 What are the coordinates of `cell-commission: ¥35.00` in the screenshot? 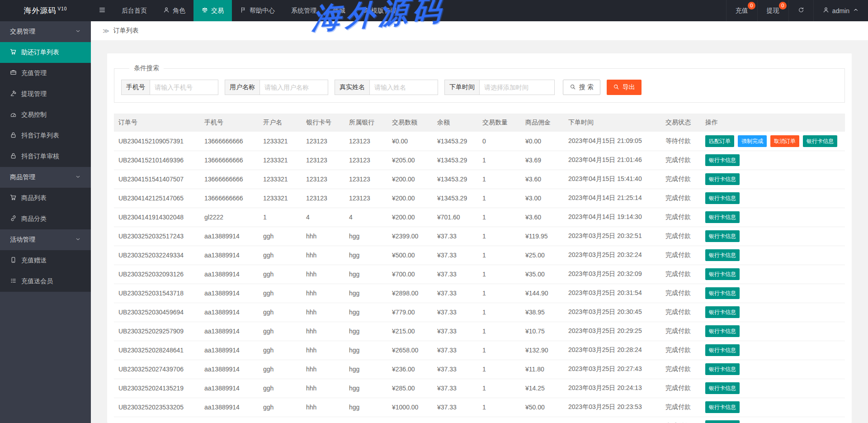 It's located at (542, 274).